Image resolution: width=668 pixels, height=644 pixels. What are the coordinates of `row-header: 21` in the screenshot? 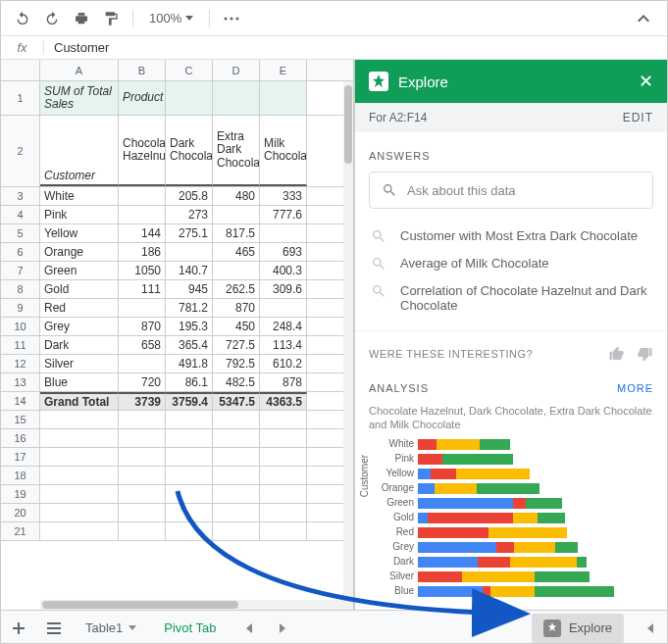 It's located at (21, 531).